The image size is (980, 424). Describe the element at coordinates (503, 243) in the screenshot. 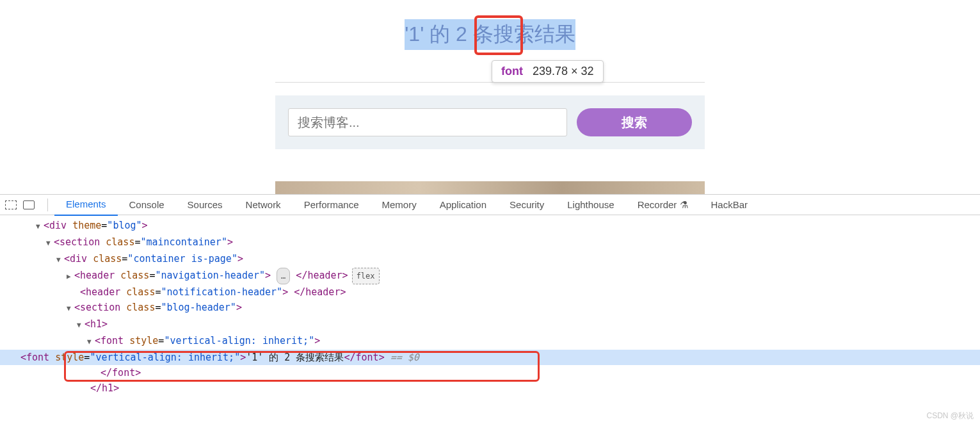

I see `dom-node: <section class="maincontainer">` at that location.